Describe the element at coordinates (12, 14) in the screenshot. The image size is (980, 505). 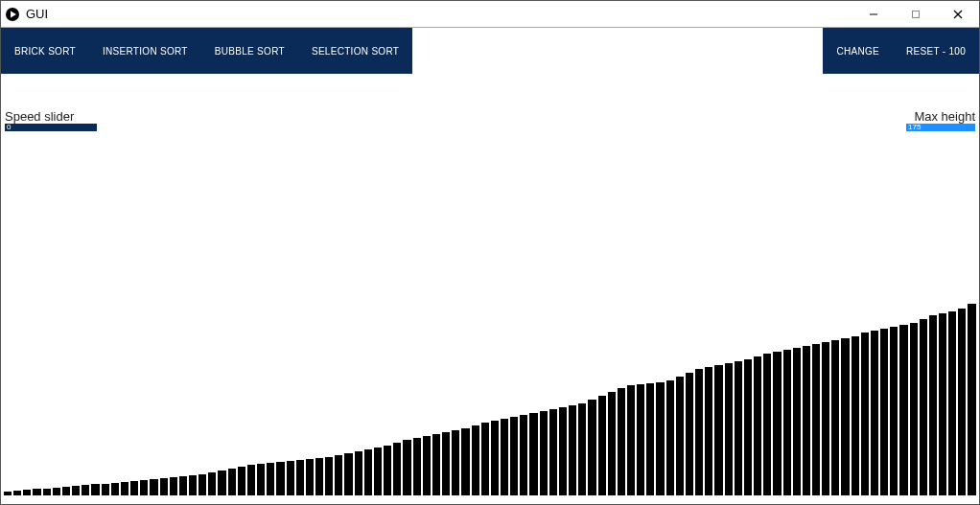
I see `app-play-icon` at that location.